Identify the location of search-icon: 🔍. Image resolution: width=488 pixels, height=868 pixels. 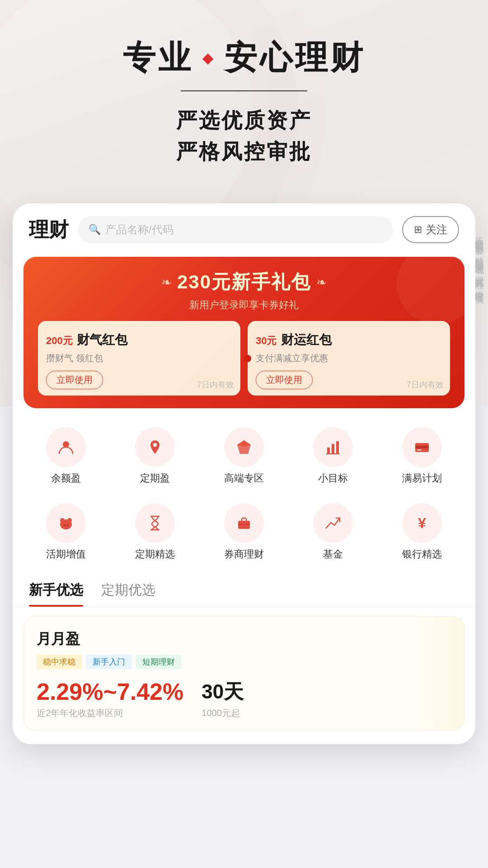
(95, 230).